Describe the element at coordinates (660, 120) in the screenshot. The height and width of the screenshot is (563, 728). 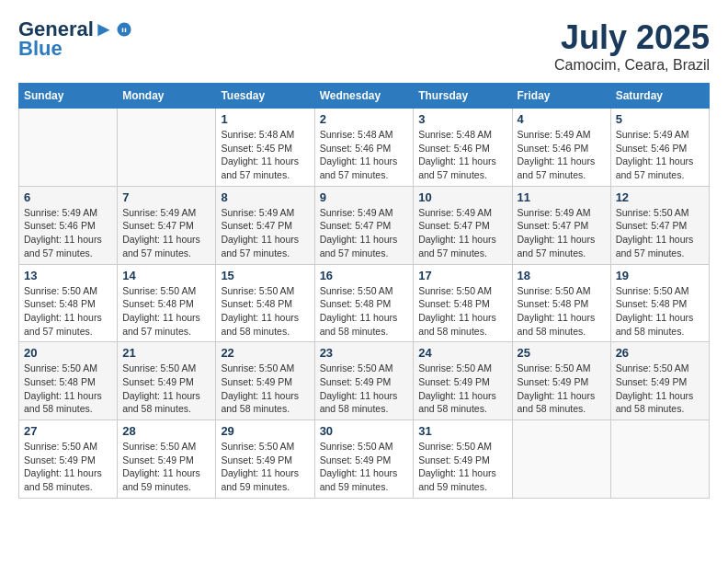
I see `day-number: 5` at that location.